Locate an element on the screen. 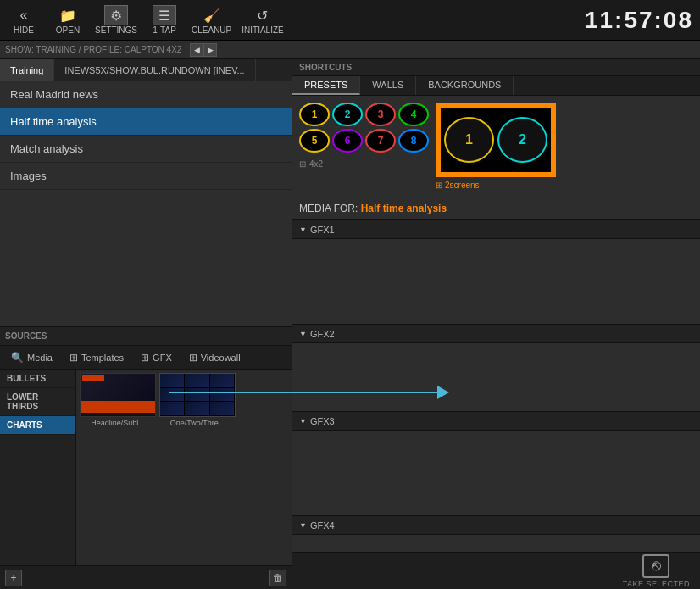 The width and height of the screenshot is (700, 589). template-thumb-split: One/Two/Thre... is located at coordinates (197, 400).